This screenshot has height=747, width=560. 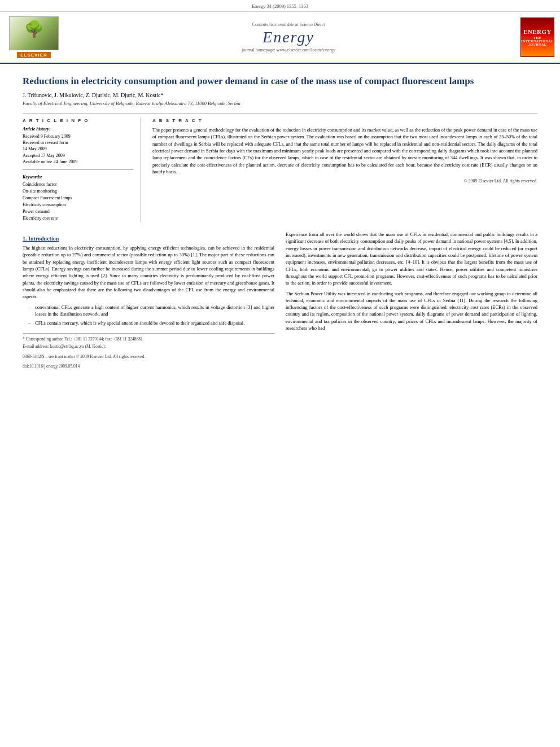 I want to click on energy-badge: ENERGY THE INTERNATIONALJOURNAL, so click(x=537, y=37).